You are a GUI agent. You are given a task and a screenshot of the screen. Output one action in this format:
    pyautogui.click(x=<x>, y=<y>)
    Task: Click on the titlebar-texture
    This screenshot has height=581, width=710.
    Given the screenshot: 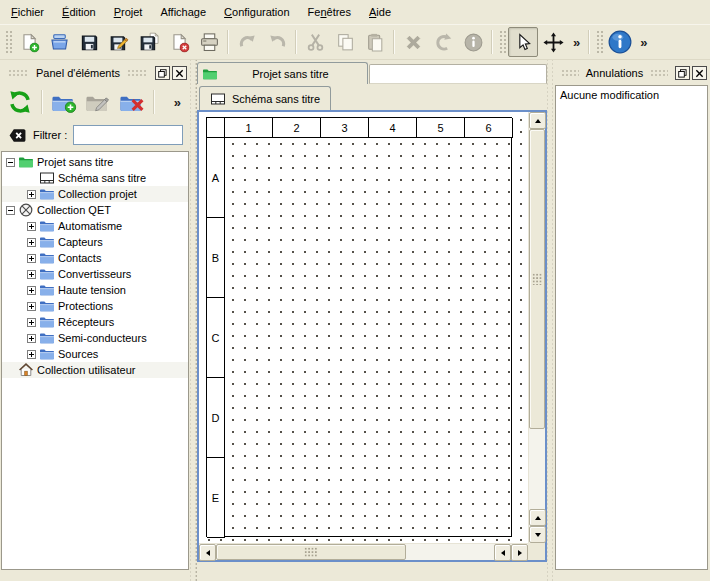 What is the action you would take?
    pyautogui.click(x=138, y=73)
    